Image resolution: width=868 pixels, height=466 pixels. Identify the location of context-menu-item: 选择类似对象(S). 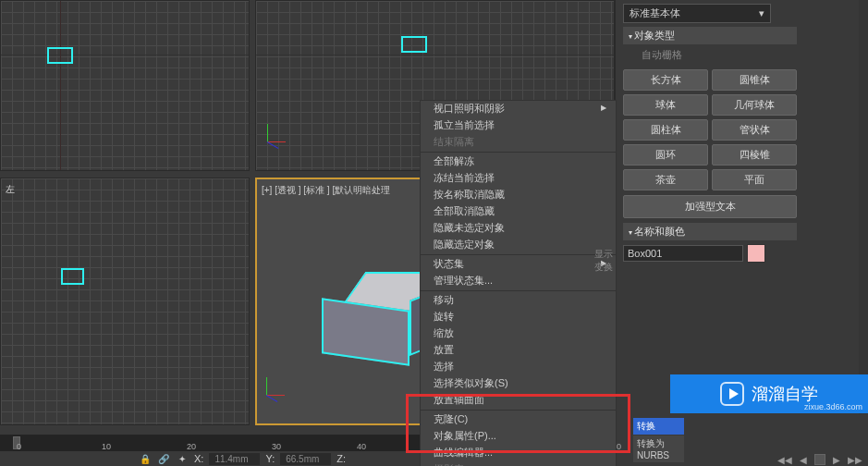
(518, 384).